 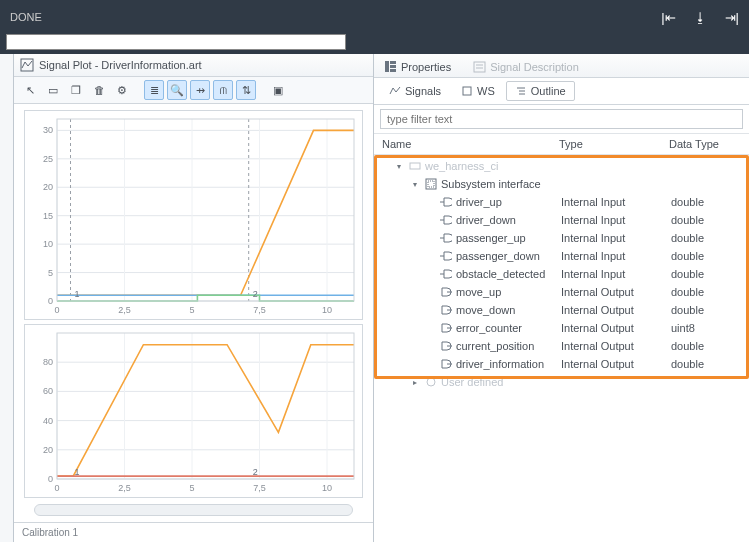 What do you see at coordinates (562, 119) in the screenshot?
I see `filter-row` at bounding box center [562, 119].